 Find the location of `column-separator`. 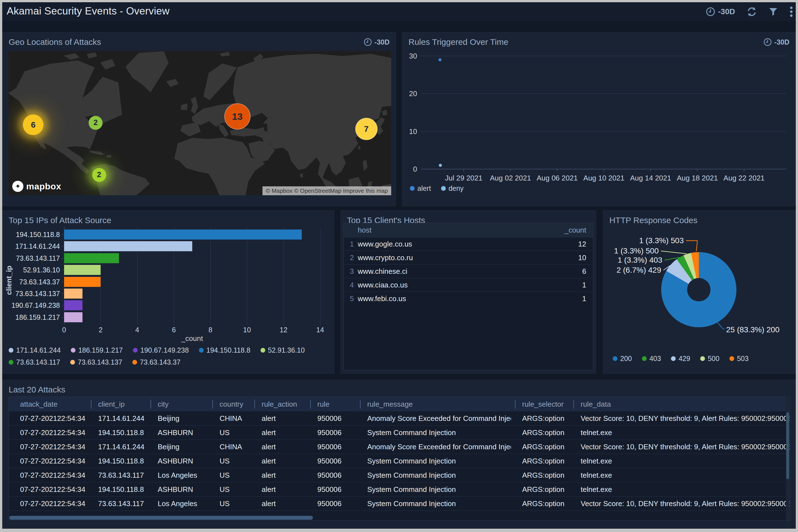

column-separator is located at coordinates (360, 404).